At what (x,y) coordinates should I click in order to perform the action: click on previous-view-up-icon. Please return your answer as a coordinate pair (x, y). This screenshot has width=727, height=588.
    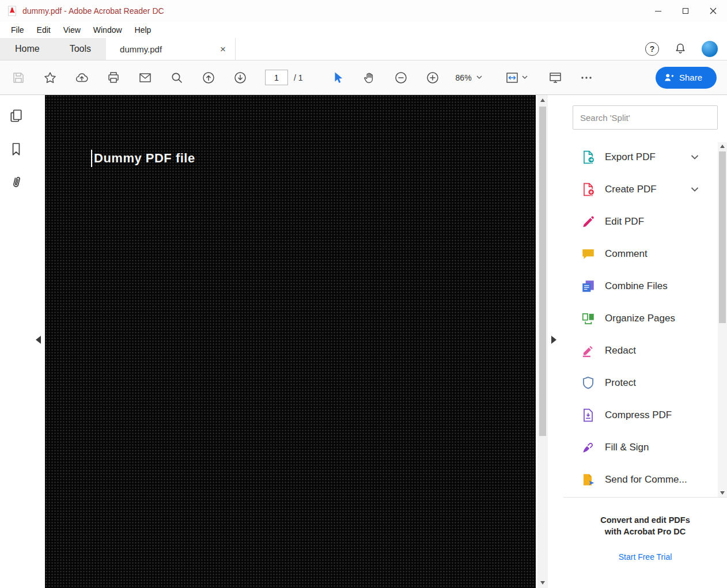
    Looking at the image, I should click on (209, 78).